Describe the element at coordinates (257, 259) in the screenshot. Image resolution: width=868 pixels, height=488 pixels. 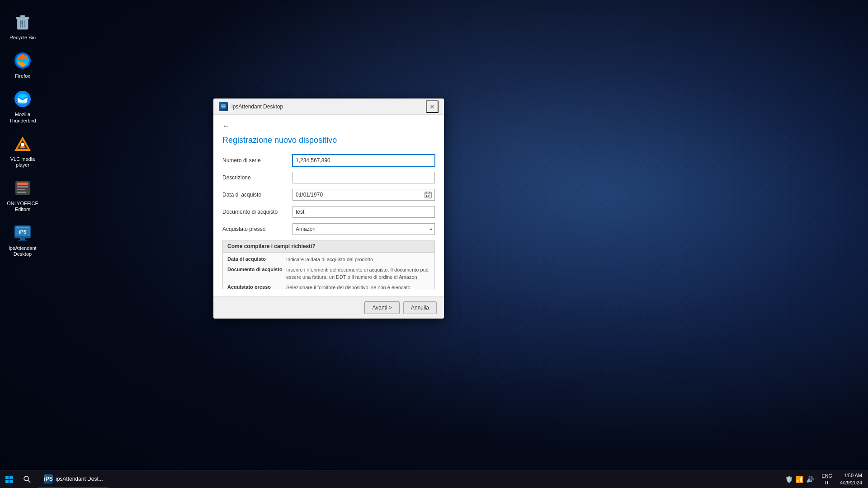
I see `help-field-name-0: Data di acquisto` at that location.